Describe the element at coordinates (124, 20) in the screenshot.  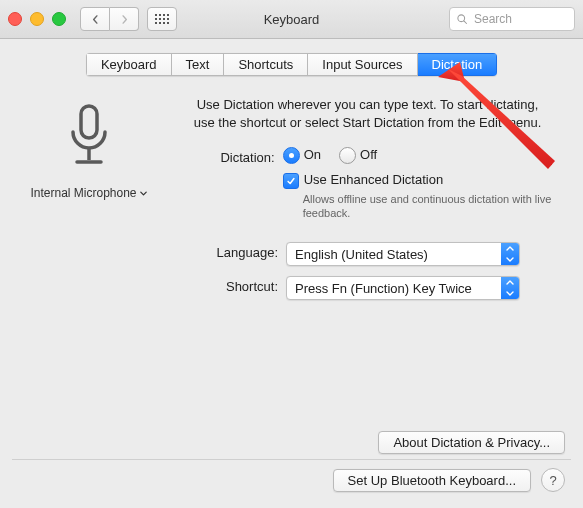
I see `chevron-right-icon` at that location.